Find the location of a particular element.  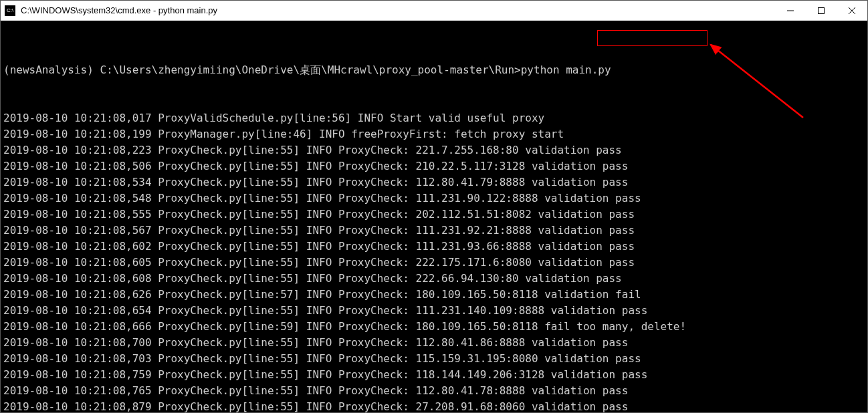

window-title: C:\WINDOWS\system32\cmd.exe - python mai… is located at coordinates (398, 11).